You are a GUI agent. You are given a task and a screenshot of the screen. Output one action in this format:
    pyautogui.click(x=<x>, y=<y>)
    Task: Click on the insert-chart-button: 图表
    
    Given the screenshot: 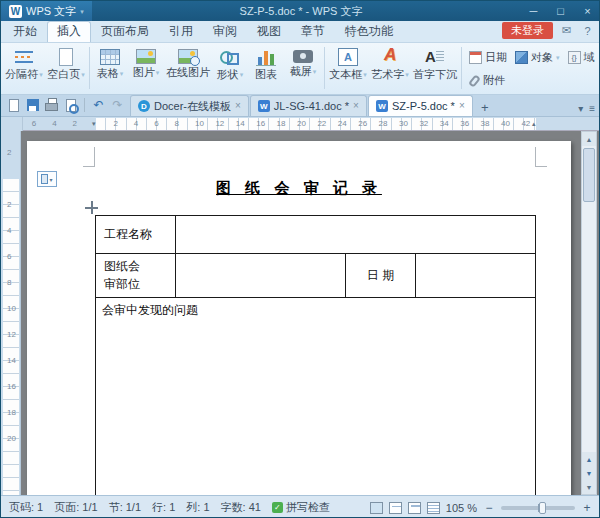 What is the action you would take?
    pyautogui.click(x=266, y=69)
    